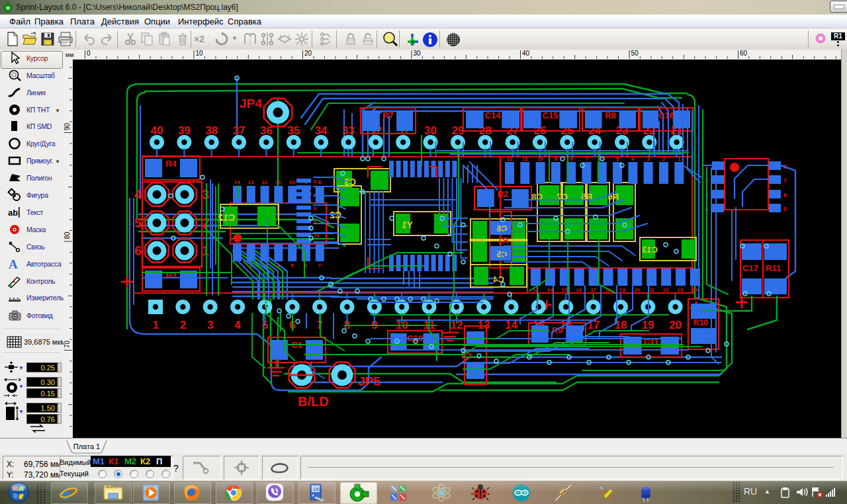  I want to click on svg-text: Y1, so click(408, 225).